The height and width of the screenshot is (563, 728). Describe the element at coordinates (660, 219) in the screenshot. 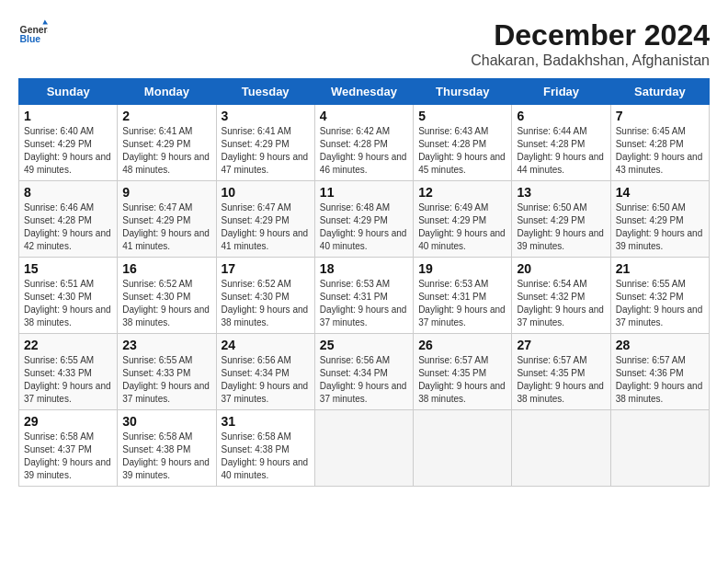

I see `calendar-cell: 14 Sunrise: 6:50 AMSunset: 4:29 PMDaylig…` at that location.